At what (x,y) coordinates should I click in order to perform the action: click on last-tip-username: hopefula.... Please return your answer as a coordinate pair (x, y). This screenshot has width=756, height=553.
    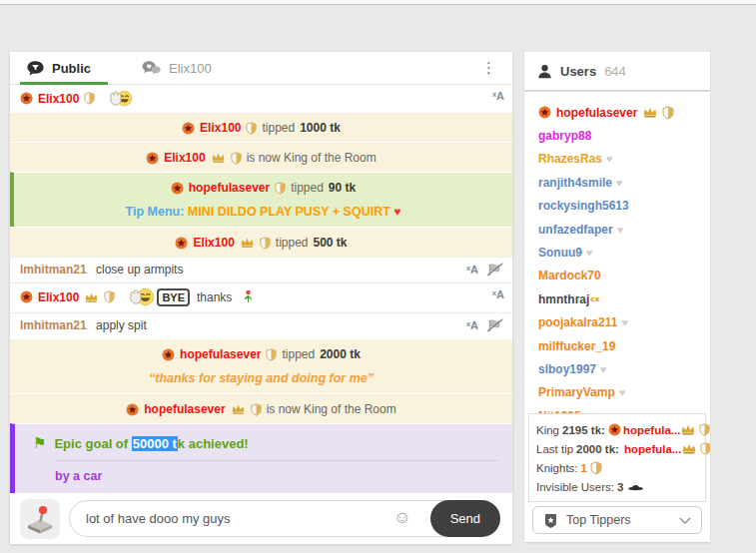
    Looking at the image, I should click on (653, 449).